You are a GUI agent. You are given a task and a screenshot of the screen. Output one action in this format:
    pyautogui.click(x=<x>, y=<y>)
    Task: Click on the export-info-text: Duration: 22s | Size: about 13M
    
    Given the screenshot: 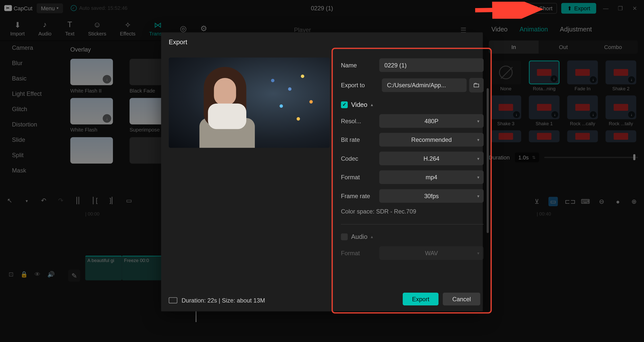 What is the action you would take?
    pyautogui.click(x=223, y=300)
    